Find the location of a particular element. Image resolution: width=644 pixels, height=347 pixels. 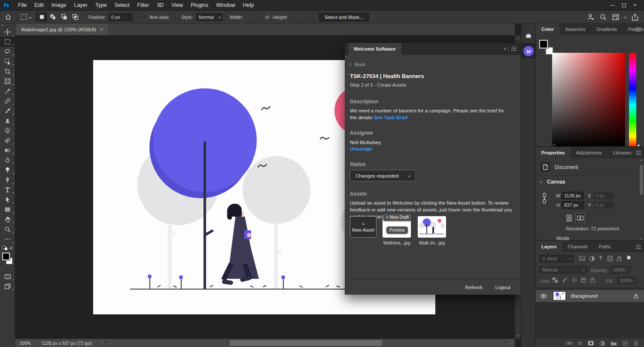

tab-layers: Layers is located at coordinates (549, 247).